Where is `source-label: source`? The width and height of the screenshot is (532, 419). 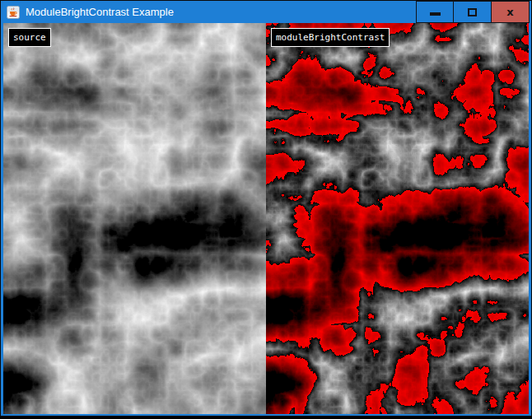 source-label: source is located at coordinates (30, 38).